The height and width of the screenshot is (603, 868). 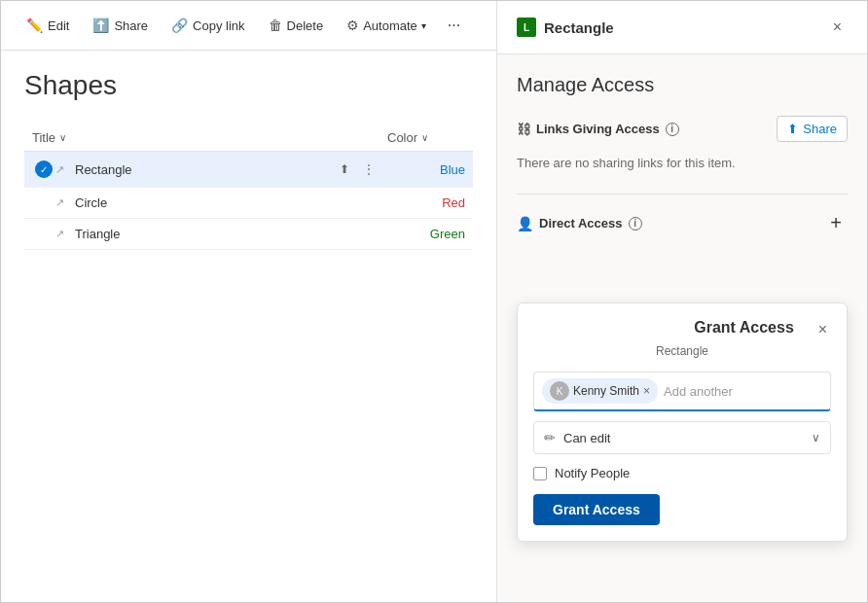 I want to click on share-button-label: Share, so click(x=819, y=128).